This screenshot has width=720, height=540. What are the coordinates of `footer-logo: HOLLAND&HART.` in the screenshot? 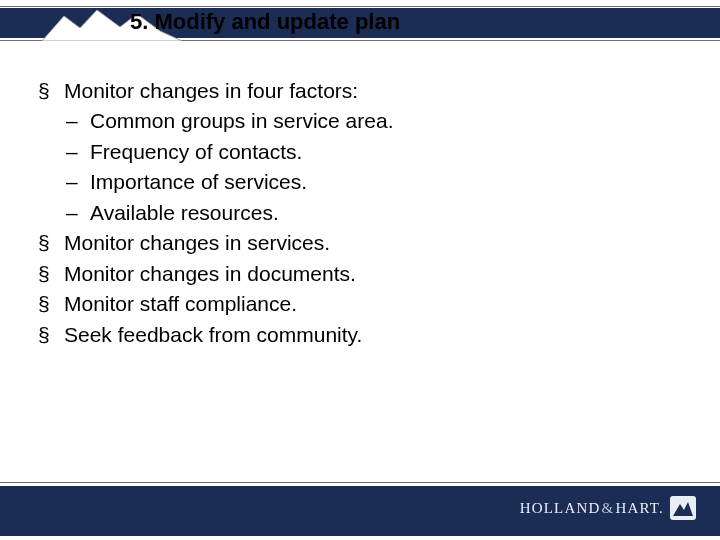 It's located at (608, 508).